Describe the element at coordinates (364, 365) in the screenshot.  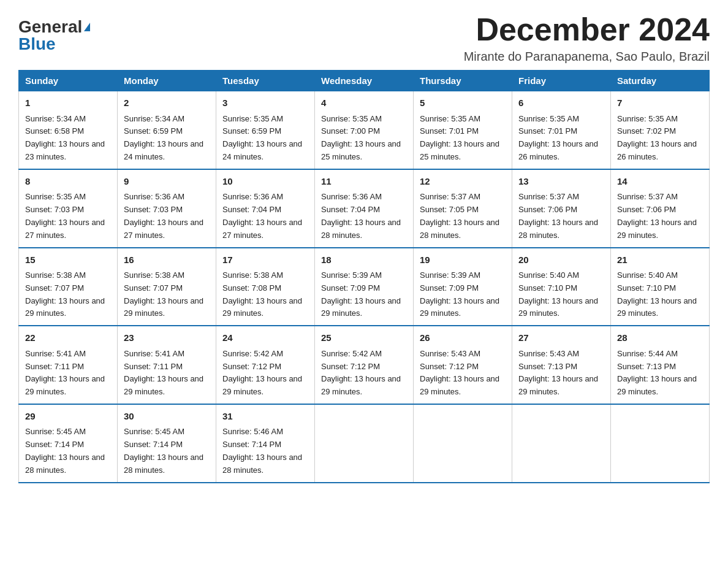
I see `calendar-cell: 25 Sunrise: 5:42 AM Sunset: 7:12 PM Dayl…` at that location.